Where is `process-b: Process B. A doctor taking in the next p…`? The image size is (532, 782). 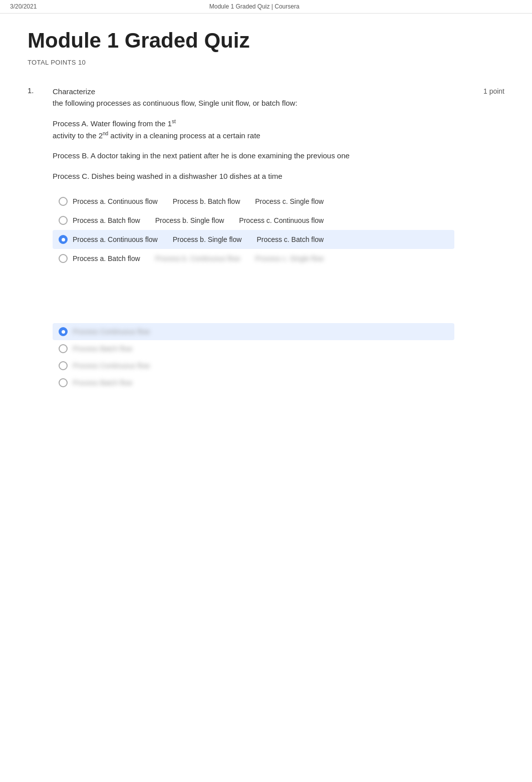
process-b: Process B. A doctor taking in the next p… is located at coordinates (253, 156).